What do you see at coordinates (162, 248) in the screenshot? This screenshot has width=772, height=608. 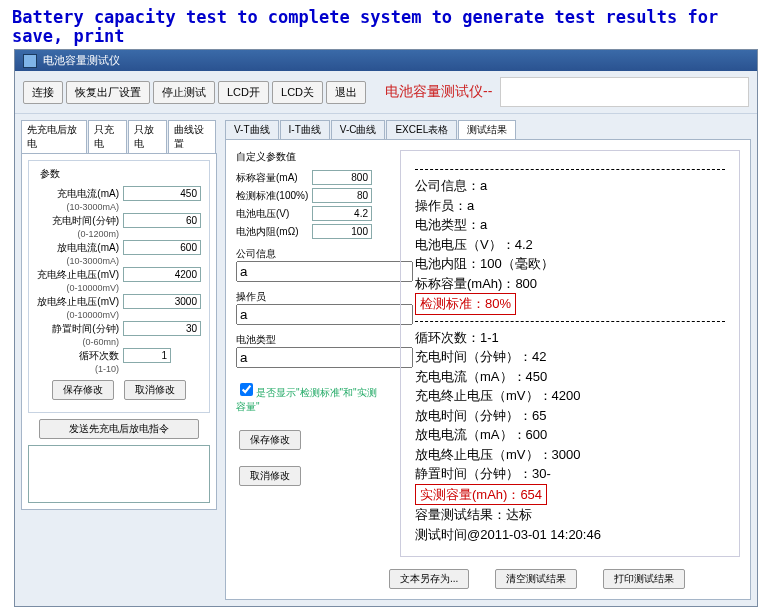 I see `discharge-current-input` at bounding box center [162, 248].